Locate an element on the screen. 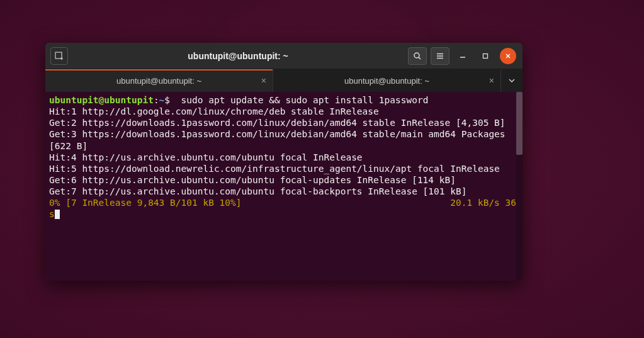 Image resolution: width=644 pixels, height=338 pixels. output-line: Hit:1 http://dl.google.com/linux/chrome/… is located at coordinates (284, 111).